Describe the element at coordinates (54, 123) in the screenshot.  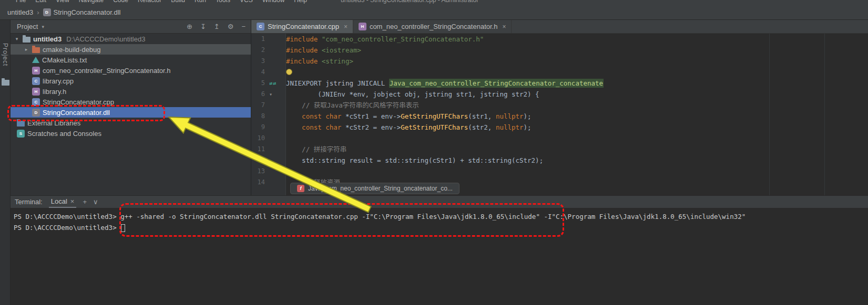
I see `tree-item-label: External Libraries` at that location.